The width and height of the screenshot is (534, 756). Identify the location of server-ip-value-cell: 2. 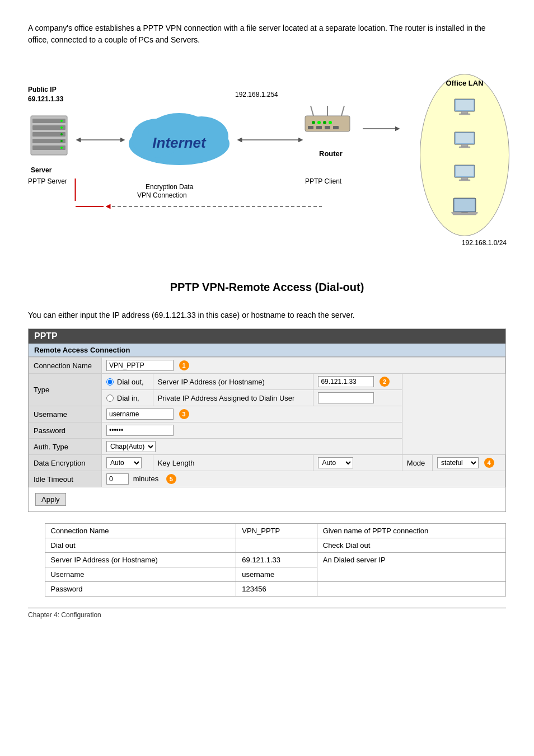
(358, 382).